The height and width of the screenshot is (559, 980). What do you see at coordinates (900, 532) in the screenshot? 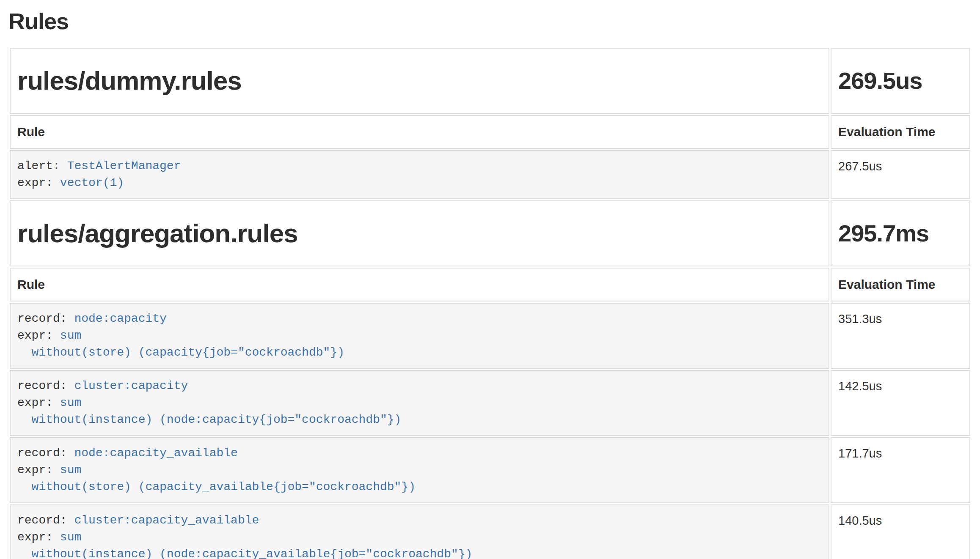
I see `rule-eval-time: 140.5us` at bounding box center [900, 532].